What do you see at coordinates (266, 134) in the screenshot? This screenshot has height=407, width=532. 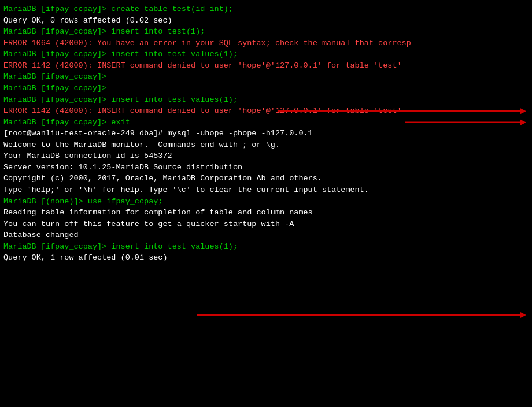 I see `terminal-line-12: [root@wanliu-test-oracle-249 dba]# mysql…` at bounding box center [266, 134].